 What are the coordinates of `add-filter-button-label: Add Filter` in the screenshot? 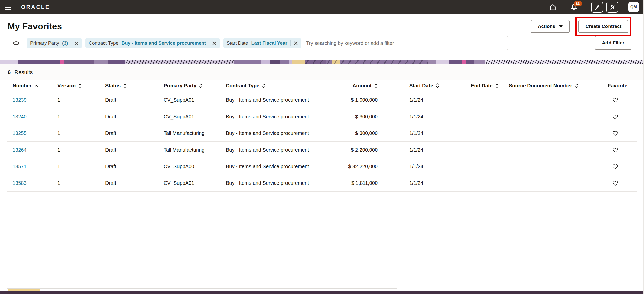 It's located at (613, 43).